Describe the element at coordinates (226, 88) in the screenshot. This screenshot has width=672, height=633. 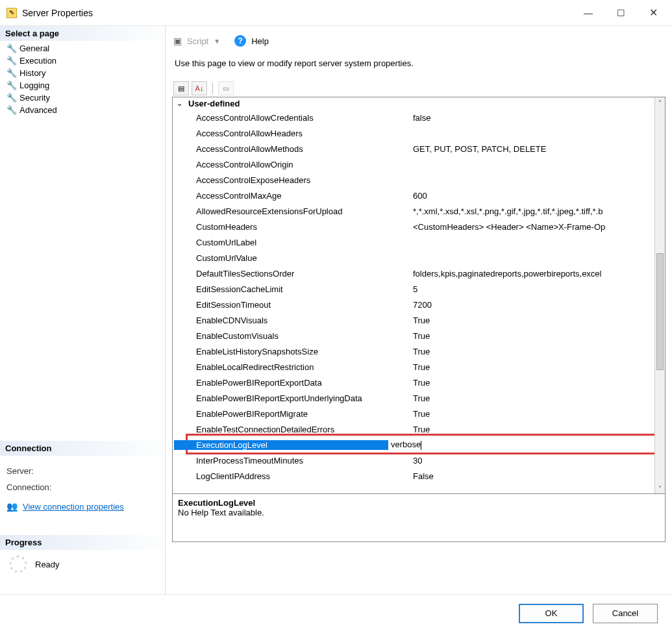
I see `property-pages-button: ▭` at that location.